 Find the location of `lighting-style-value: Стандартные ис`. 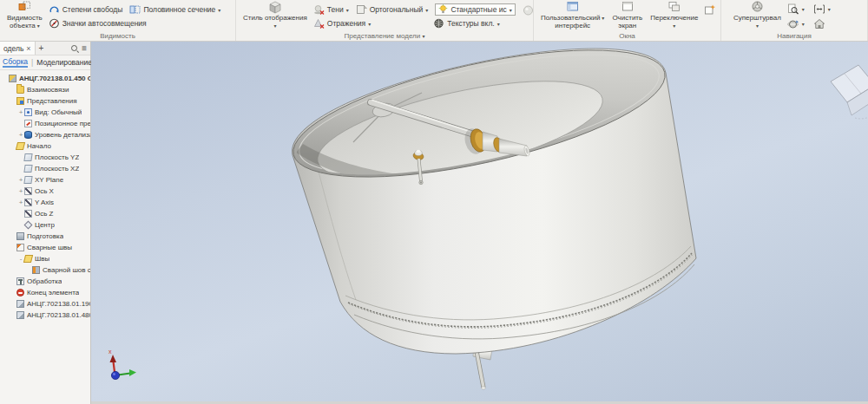

lighting-style-value: Стандартные ис is located at coordinates (478, 10).